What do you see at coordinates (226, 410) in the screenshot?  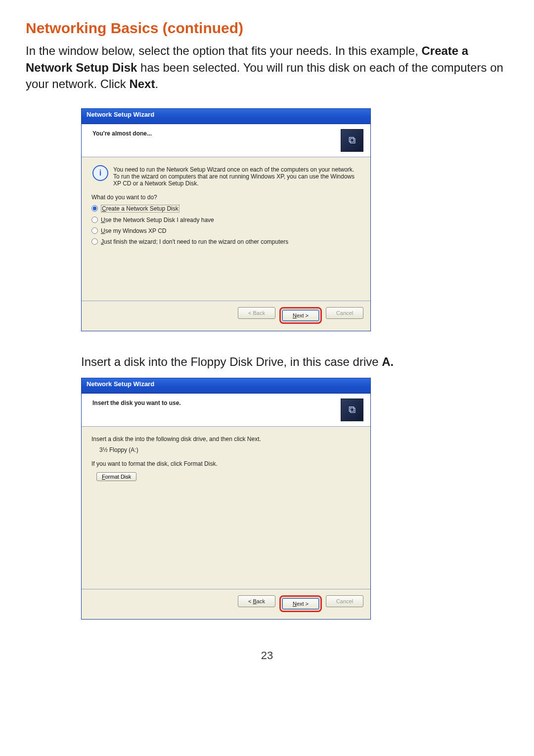 I see `wizard-header: Insert the disk you want to use. ⧉` at bounding box center [226, 410].